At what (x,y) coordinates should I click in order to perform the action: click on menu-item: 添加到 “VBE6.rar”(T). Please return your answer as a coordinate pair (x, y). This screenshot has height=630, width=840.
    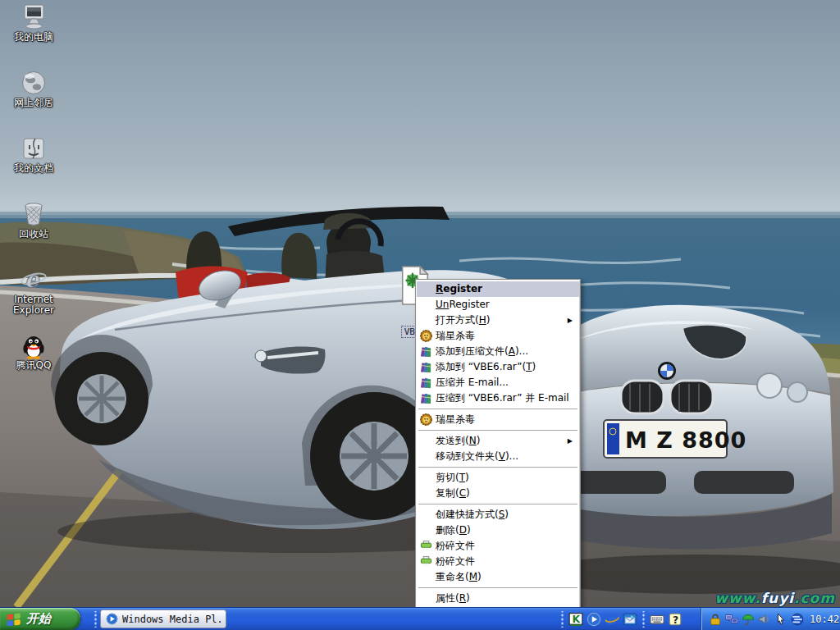
    Looking at the image, I should click on (498, 368).